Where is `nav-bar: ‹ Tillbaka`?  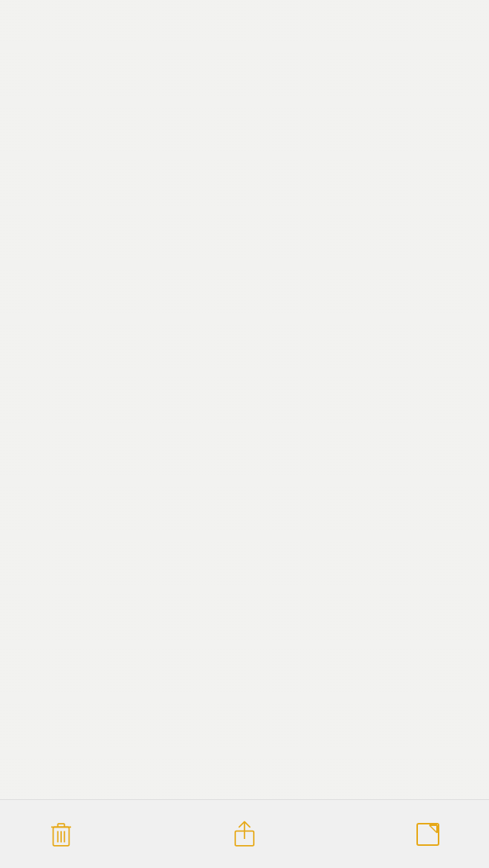
nav-bar: ‹ Tillbaka is located at coordinates (244, 65).